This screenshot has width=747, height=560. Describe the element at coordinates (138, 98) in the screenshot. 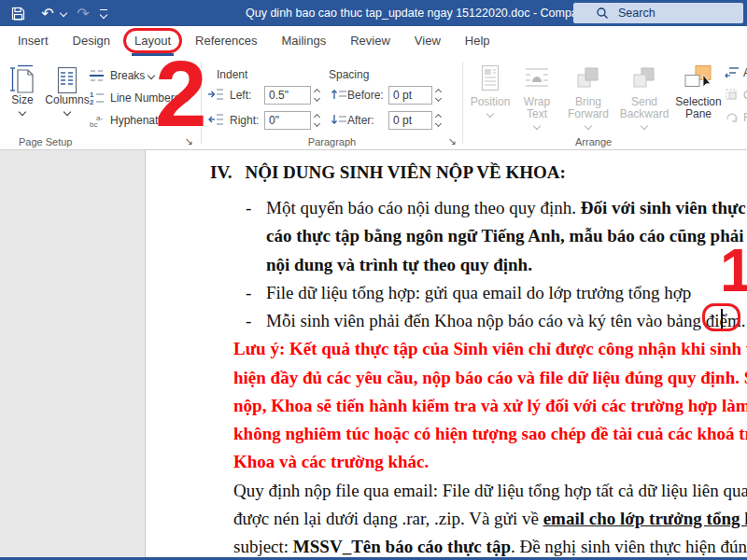

I see `line-numbers-button: 1 2 Line Numbers` at that location.